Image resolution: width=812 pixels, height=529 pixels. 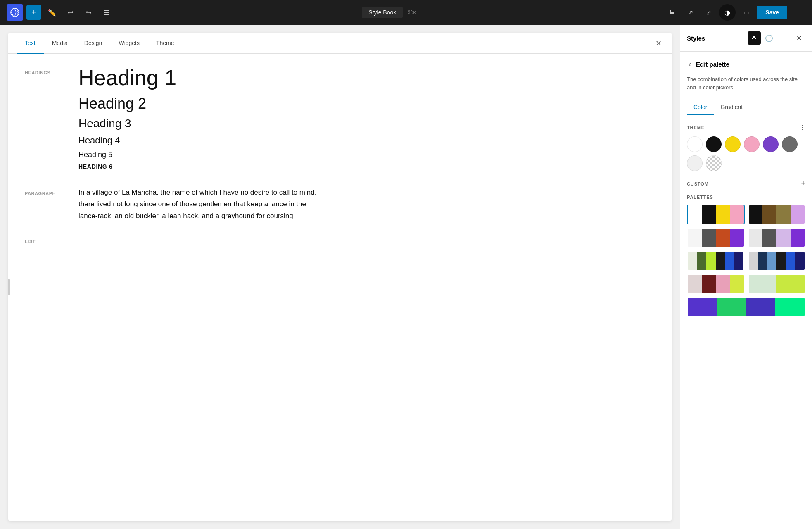 I want to click on color-tab: Color, so click(x=700, y=107).